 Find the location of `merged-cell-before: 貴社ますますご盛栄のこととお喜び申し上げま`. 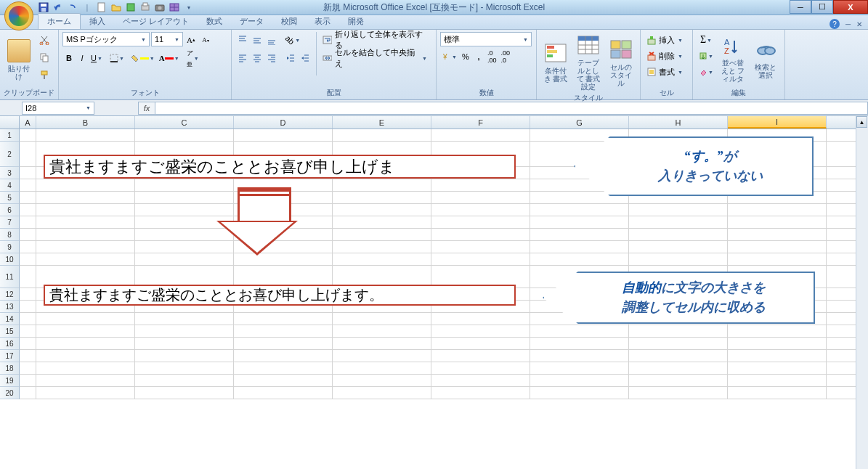

merged-cell-before: 貴社ますますご盛栄のこととお喜び申し上げま is located at coordinates (280, 167).